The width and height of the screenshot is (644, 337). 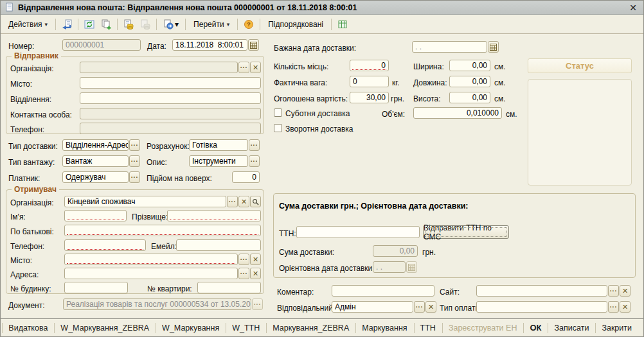 What do you see at coordinates (170, 114) in the screenshot?
I see `sender-contact-field` at bounding box center [170, 114].